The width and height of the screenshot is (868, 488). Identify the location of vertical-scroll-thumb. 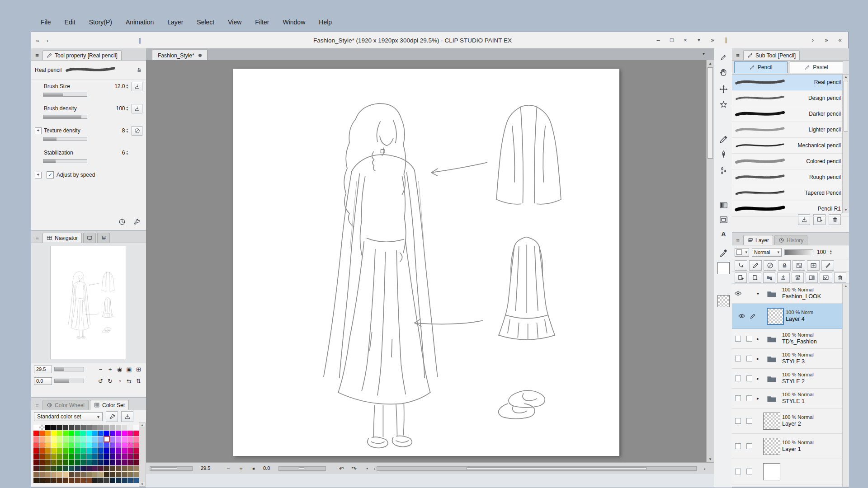
(710, 113).